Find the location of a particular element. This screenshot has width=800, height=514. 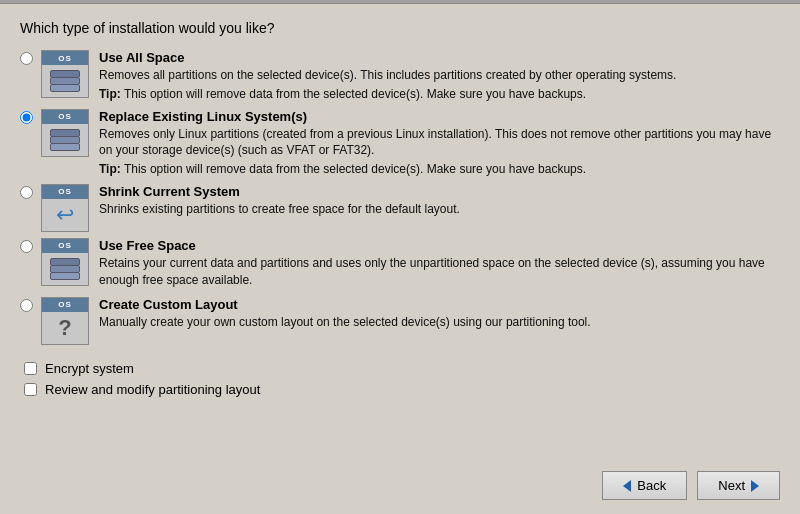

option-desc-shrink-current: Shrinks existing partitions to create fr… is located at coordinates (440, 210).